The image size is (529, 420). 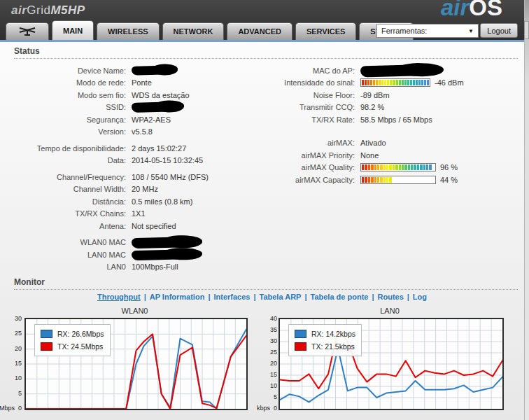 I want to click on unit-label: kbps, so click(x=263, y=408).